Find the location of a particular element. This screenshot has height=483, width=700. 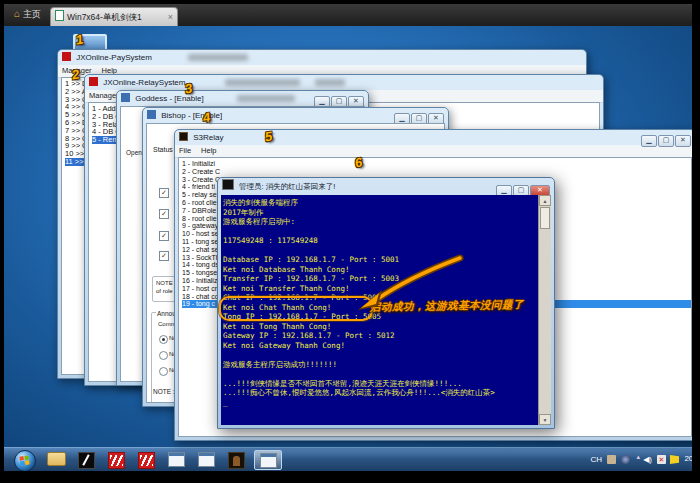

paysystem-app-icon is located at coordinates (66, 56).